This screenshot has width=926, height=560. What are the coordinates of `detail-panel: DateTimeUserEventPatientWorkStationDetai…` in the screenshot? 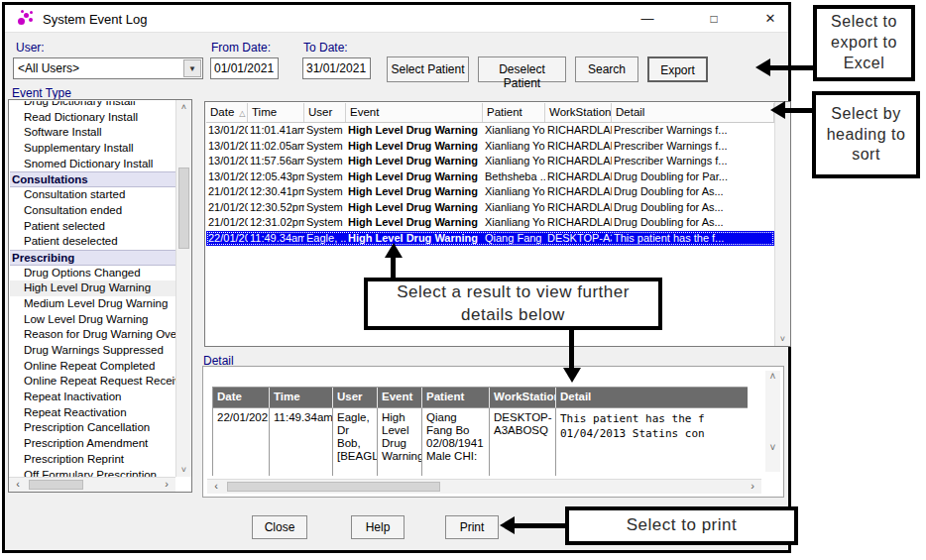 It's located at (494, 432).